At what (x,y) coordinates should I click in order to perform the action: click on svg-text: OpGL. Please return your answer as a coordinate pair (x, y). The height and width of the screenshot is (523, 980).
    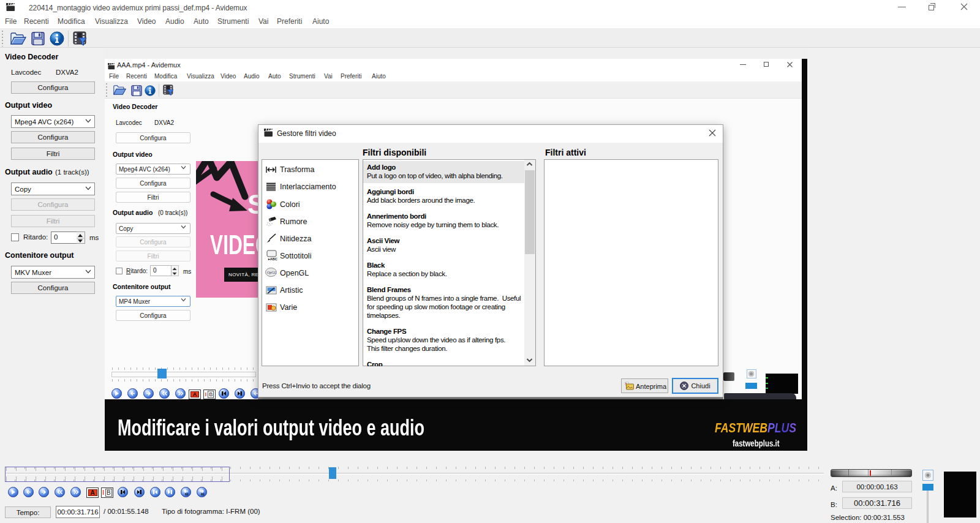
    Looking at the image, I should click on (272, 273).